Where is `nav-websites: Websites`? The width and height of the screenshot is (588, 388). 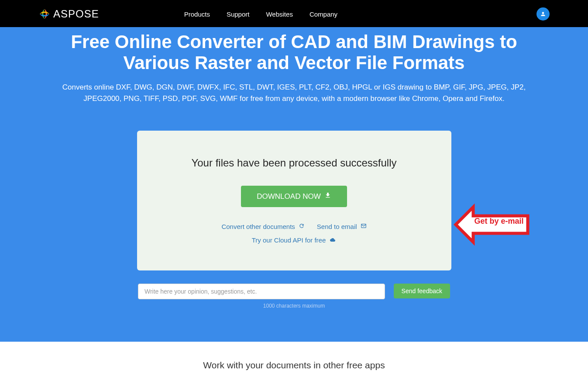
nav-websites: Websites is located at coordinates (279, 14).